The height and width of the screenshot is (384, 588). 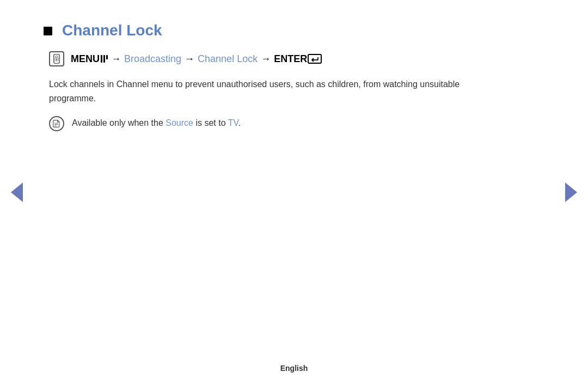 I want to click on enter-label: ENTER, so click(x=291, y=59).